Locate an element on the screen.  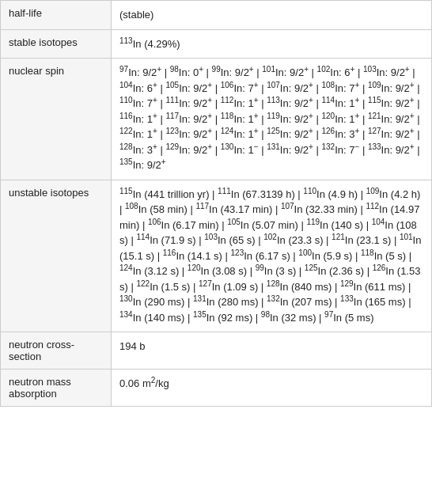
label-unstable-isotopes: unstable isotopes is located at coordinates (56, 256).